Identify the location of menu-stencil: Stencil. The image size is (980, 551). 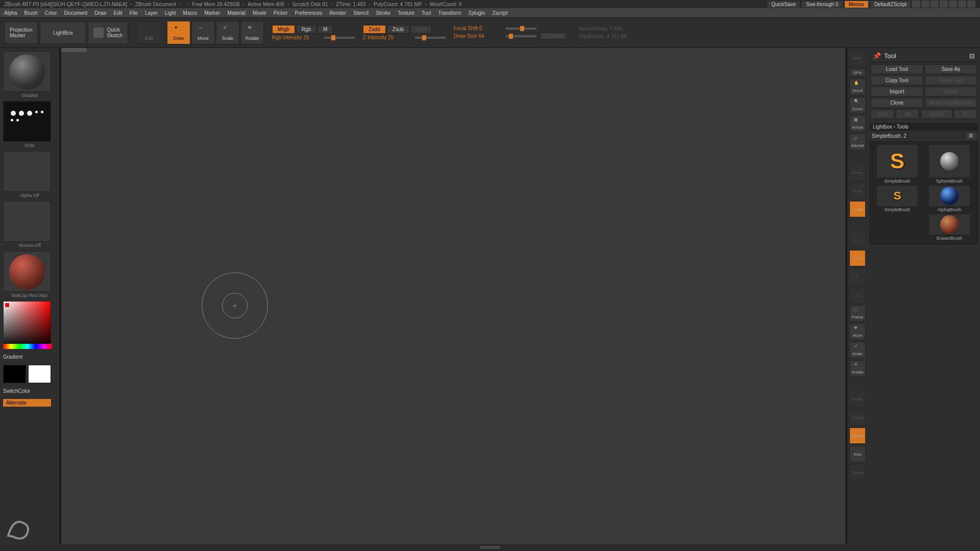
(361, 13).